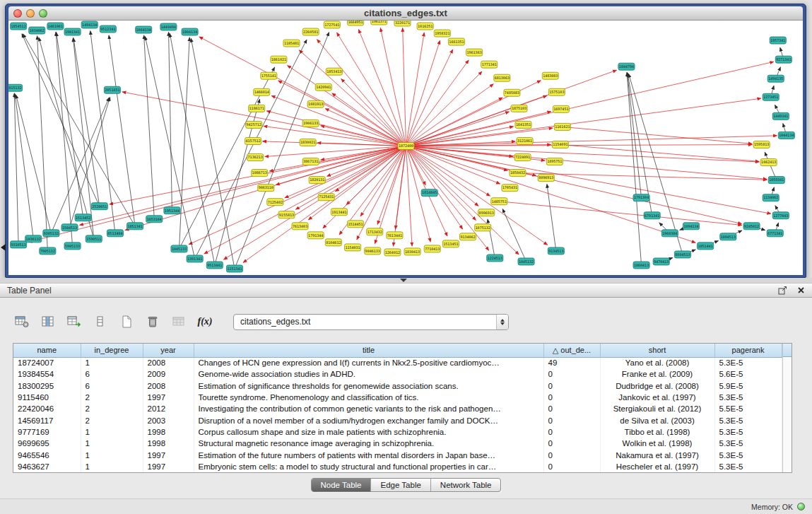 Image resolution: width=812 pixels, height=514 pixels. I want to click on graph-node: 9155813, so click(287, 215).